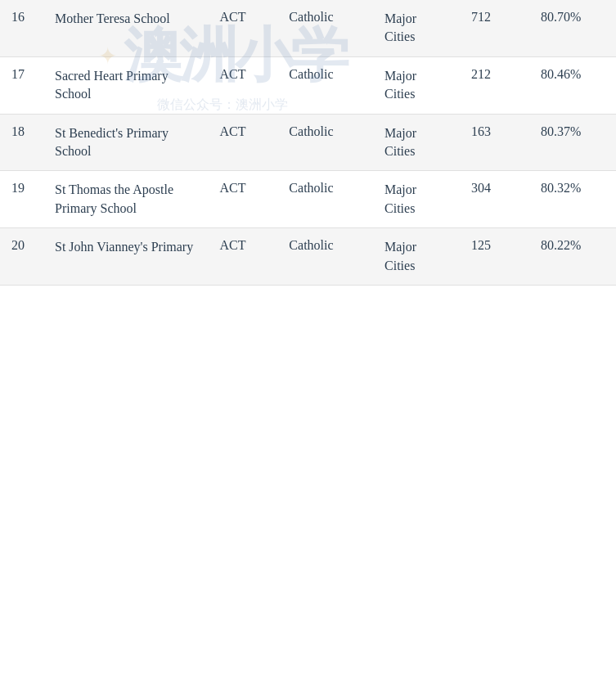 The height and width of the screenshot is (693, 616). What do you see at coordinates (126, 200) in the screenshot?
I see `school-cell: St Thomas the Apostle Primary School` at bounding box center [126, 200].